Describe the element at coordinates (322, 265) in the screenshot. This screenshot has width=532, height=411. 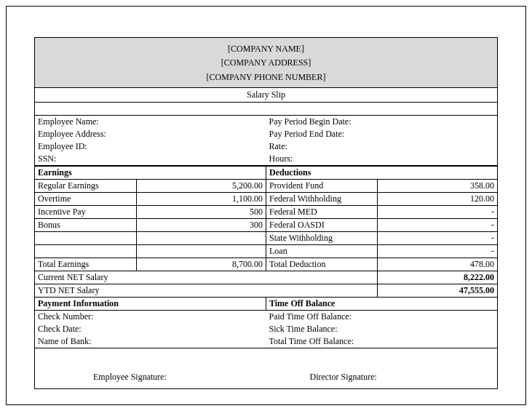
I see `total-deduction-label: Total Deduction` at that location.